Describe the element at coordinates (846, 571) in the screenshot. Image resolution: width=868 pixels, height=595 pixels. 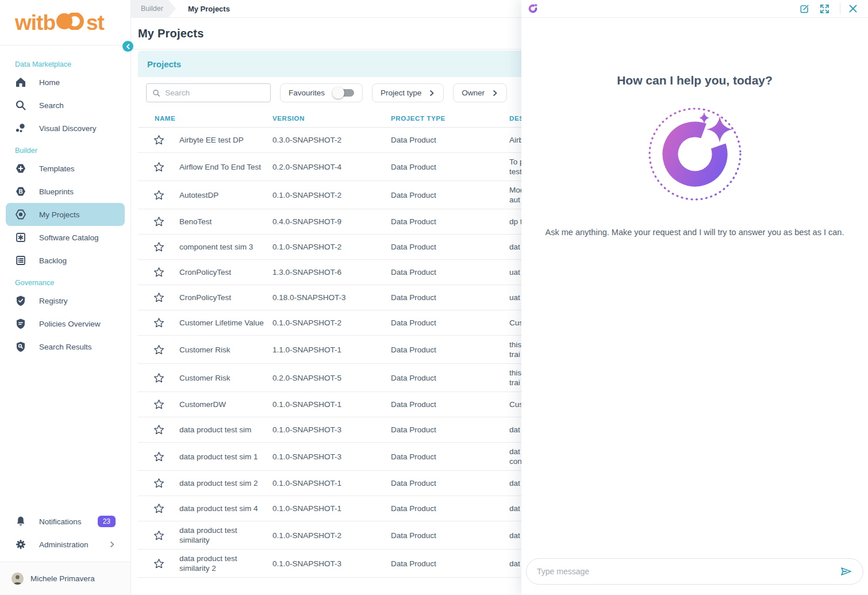
I see `send-button` at that location.